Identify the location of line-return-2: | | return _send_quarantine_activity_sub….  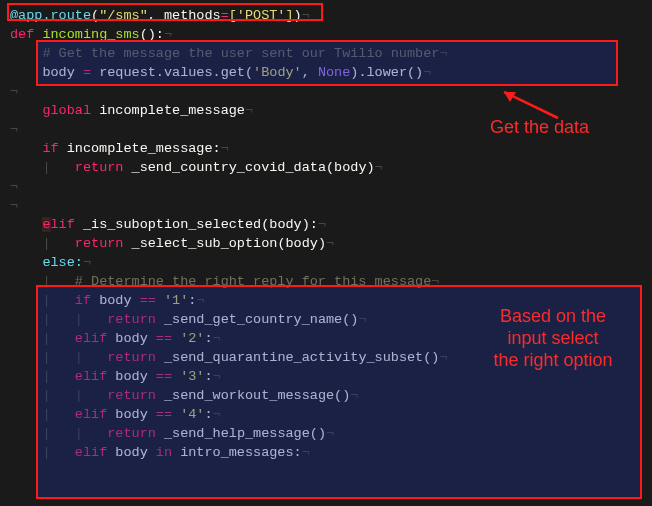
(331, 358).